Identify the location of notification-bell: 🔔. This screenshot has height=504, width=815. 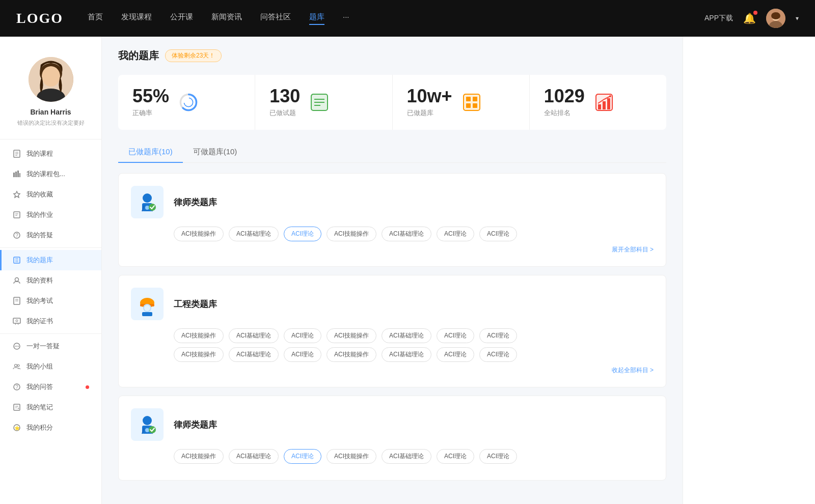
(750, 18).